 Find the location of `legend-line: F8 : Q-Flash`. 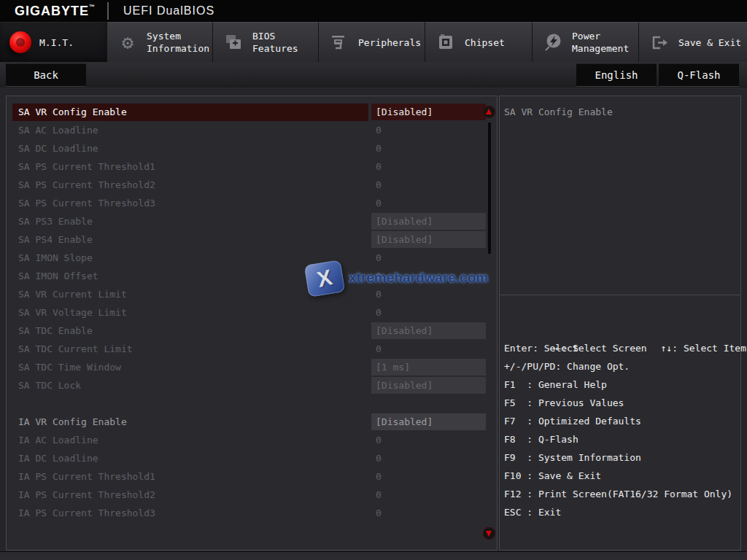

legend-line: F8 : Q-Flash is located at coordinates (622, 439).